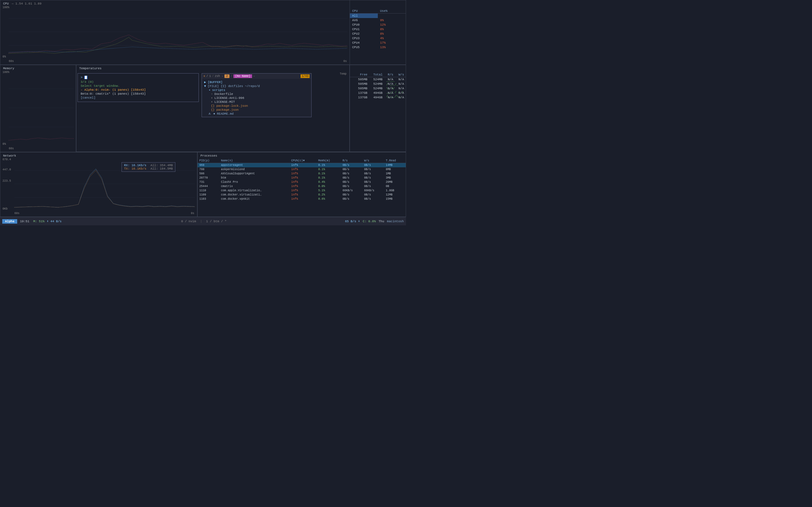  I want to click on proc-cell-name: askpermissiond, so click(254, 170).